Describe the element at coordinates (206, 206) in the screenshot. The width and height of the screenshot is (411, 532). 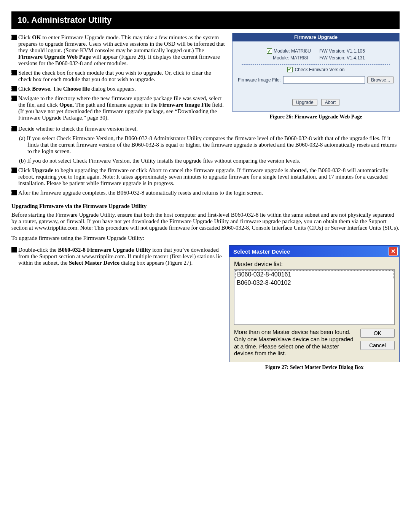
I see `subsection-heading: Upgrading Firmware via the Firmware Upgr…` at that location.